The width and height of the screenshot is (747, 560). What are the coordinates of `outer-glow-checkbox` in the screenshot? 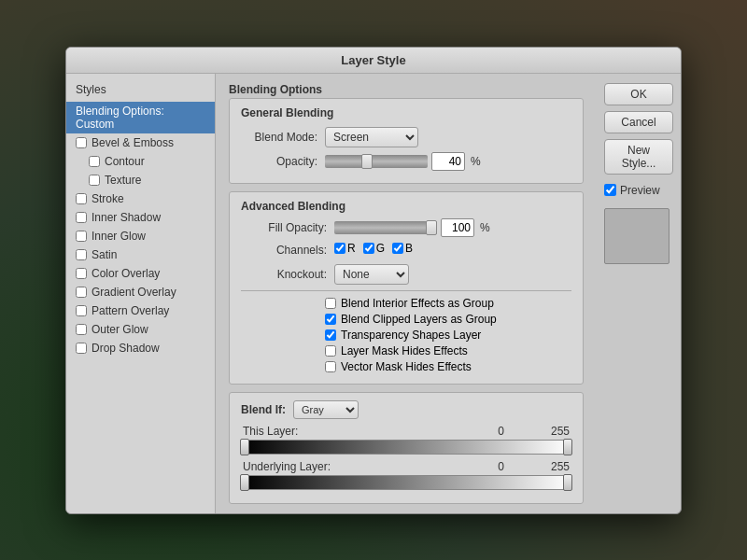 It's located at (81, 329).